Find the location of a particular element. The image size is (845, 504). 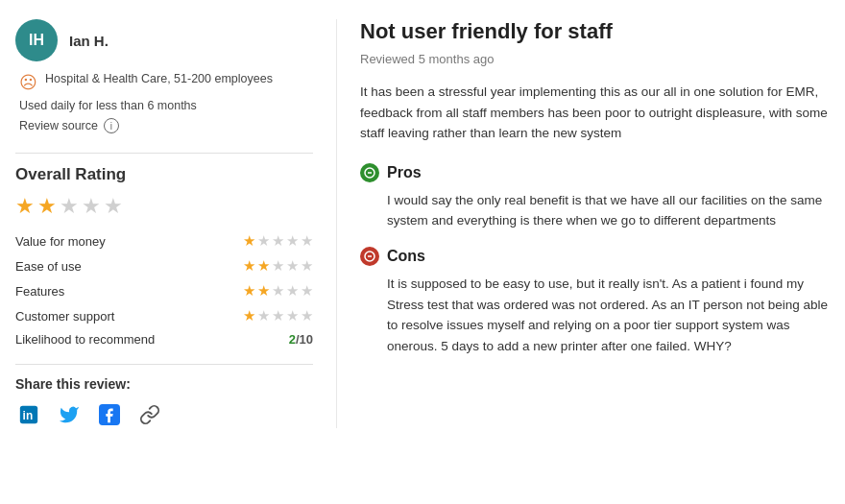

pros-section: Pros I would say the only real benefit i… is located at coordinates (595, 198).